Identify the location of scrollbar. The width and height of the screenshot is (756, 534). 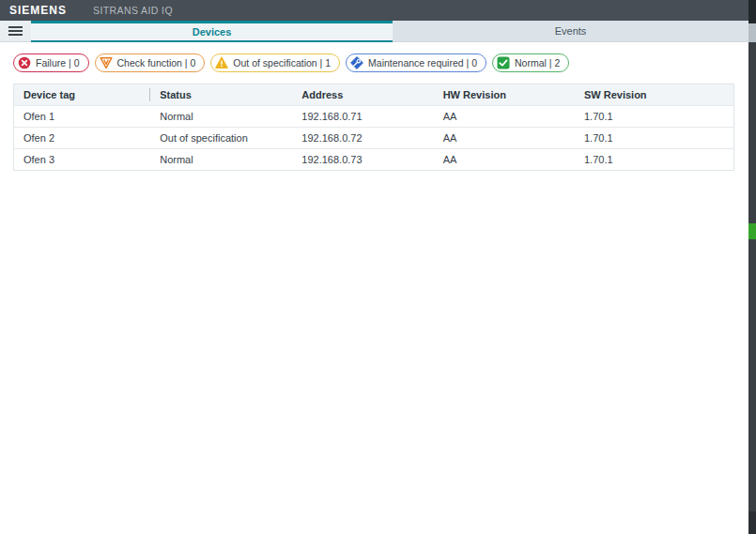
(752, 267).